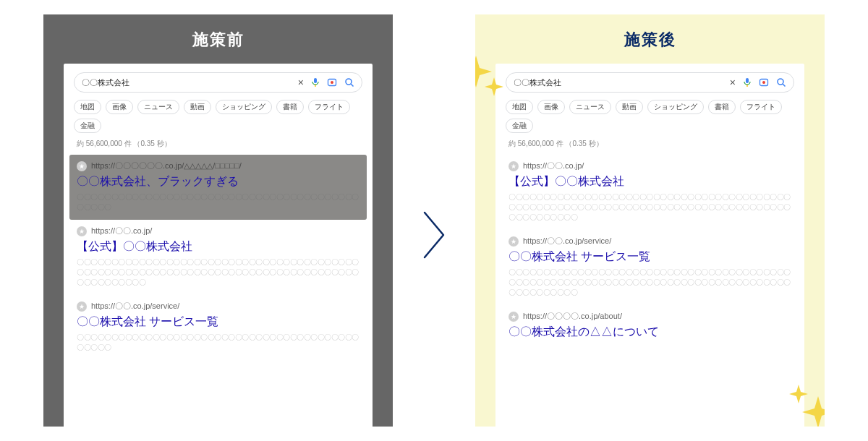  I want to click on result-url: https://〇〇〇〇〇〇.co.jp/△△△△△/□□□□□/, so click(166, 166).